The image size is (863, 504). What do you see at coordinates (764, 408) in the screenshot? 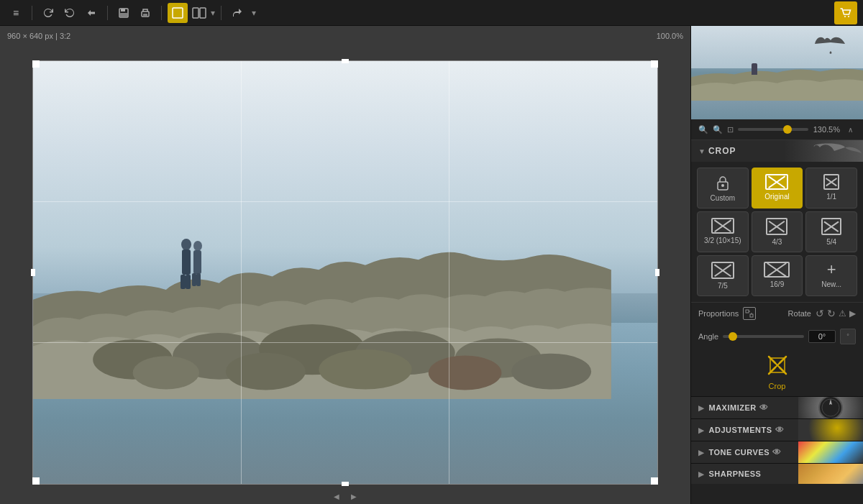
I see `maximizer-eye-icon: 👁` at bounding box center [764, 408].